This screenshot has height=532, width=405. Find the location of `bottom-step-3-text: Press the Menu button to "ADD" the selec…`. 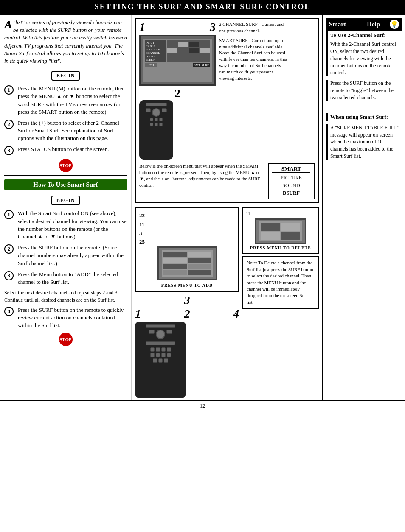

bottom-step-3-text: Press the Menu button to "ADD" the selec… is located at coordinates (72, 278).